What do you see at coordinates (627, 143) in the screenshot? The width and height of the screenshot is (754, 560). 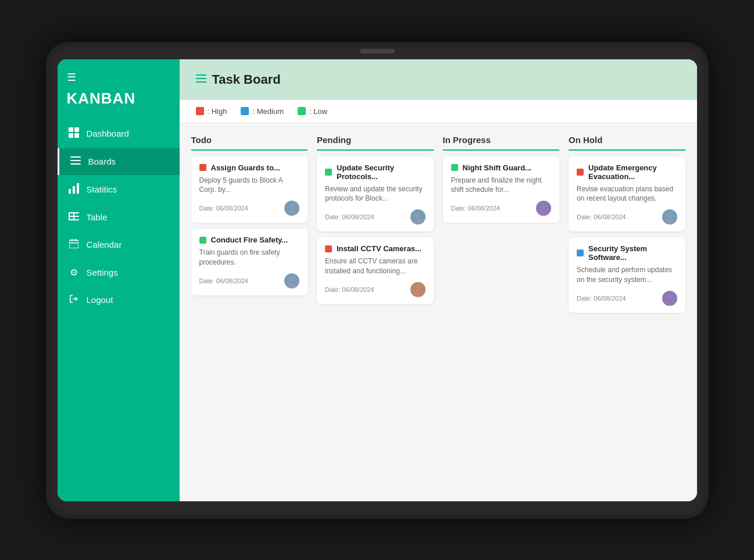 I see `column-header-onhold: On Hold` at bounding box center [627, 143].